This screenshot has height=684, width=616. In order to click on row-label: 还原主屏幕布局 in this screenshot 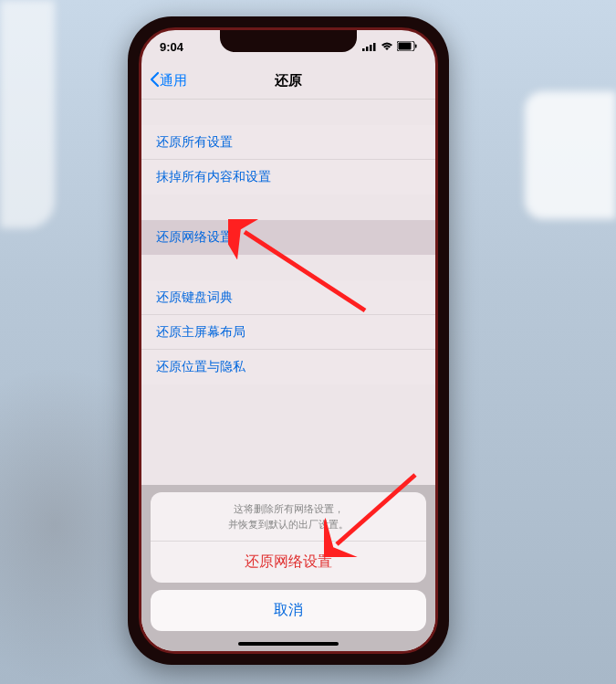, I will do `click(201, 332)`.